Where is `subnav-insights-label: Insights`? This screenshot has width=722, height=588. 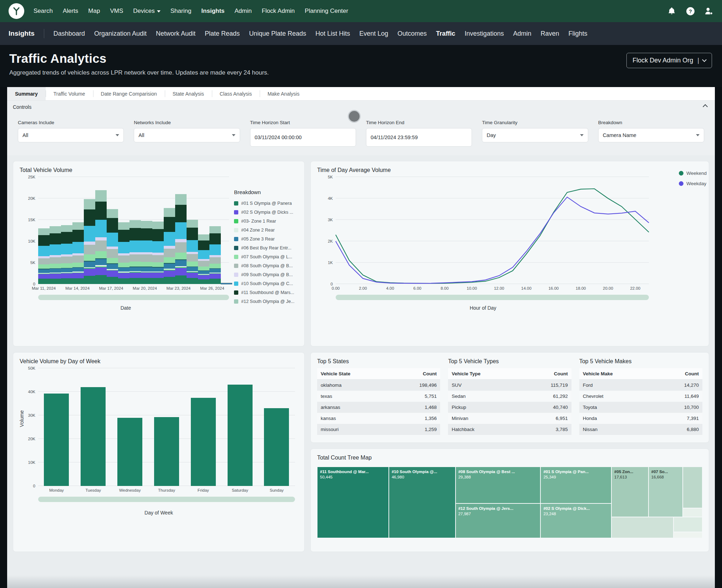
subnav-insights-label: Insights is located at coordinates (21, 34).